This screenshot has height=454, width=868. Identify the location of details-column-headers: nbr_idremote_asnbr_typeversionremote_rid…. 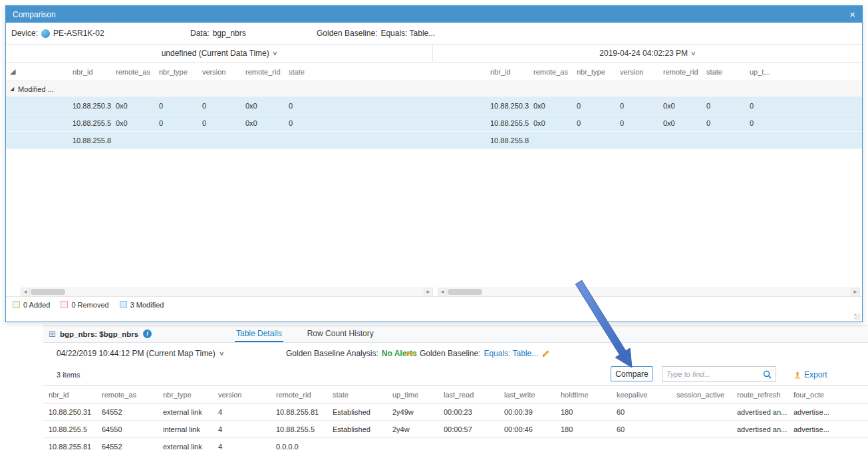
(456, 394).